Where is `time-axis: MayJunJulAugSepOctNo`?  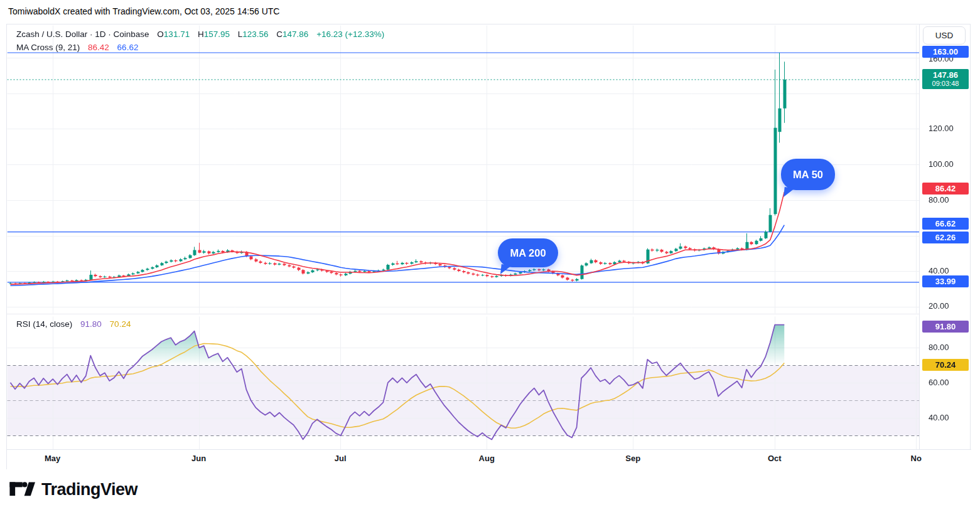 time-axis: MayJunJulAugSepOctNo is located at coordinates (489, 460).